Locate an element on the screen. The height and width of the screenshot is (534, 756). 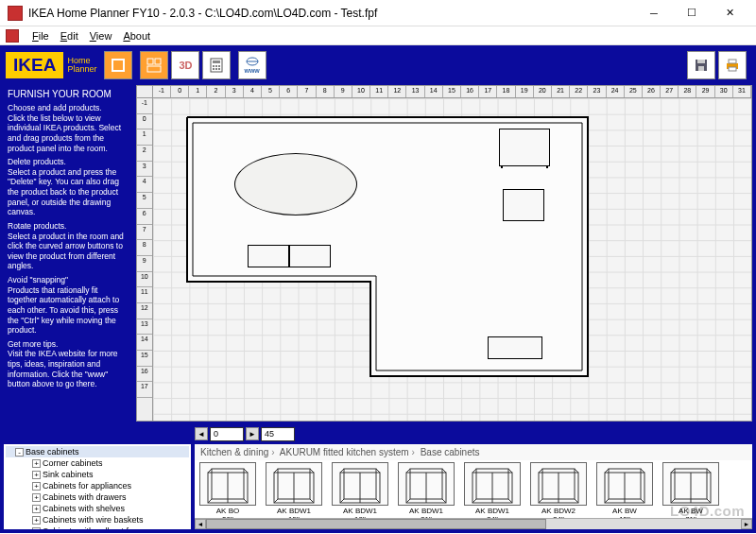
thumb-label: AK BO30" is located at coordinates (228, 512).